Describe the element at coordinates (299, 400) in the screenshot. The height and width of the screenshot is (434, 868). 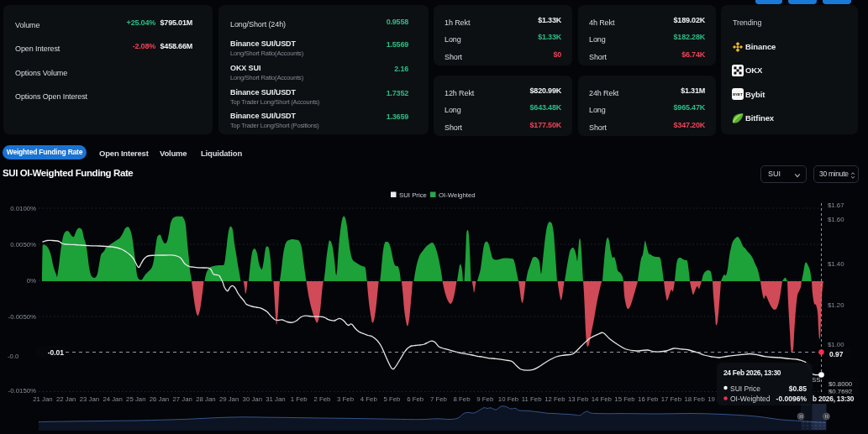
I see `svg-text: 1 Feb` at that location.